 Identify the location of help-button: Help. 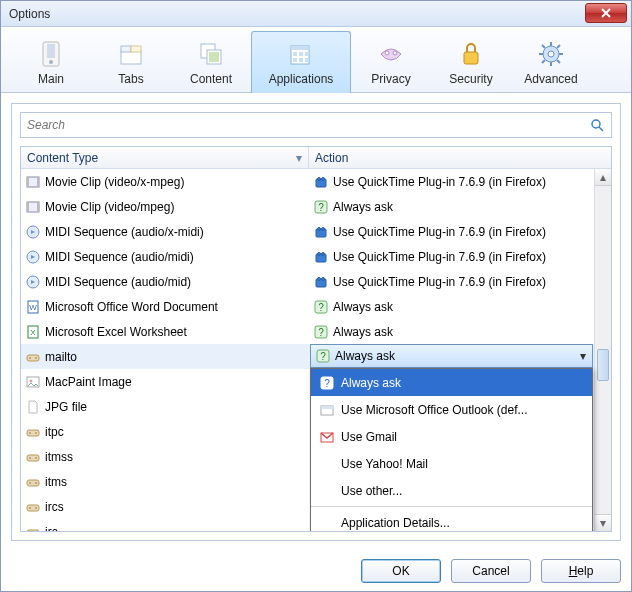
(581, 571).